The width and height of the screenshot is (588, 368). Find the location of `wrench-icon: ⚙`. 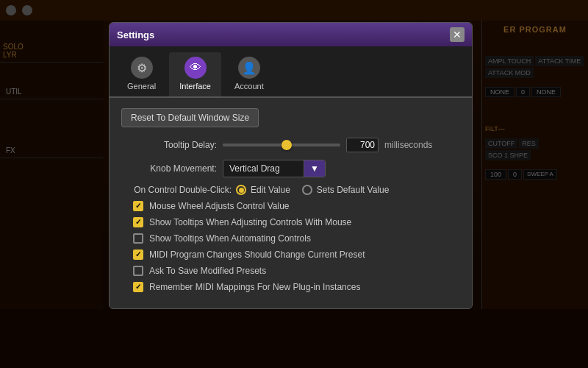

wrench-icon: ⚙ is located at coordinates (142, 68).